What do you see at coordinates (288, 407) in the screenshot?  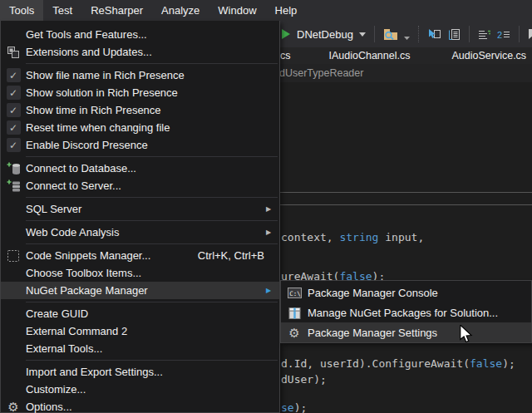 I see `code-token: se` at bounding box center [288, 407].